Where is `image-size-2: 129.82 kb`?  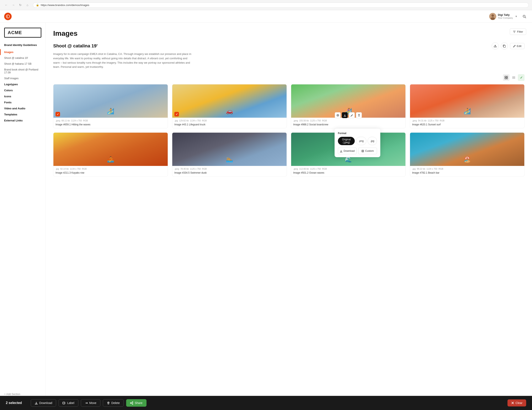
image-size-2: 129.82 kb is located at coordinates (184, 121).